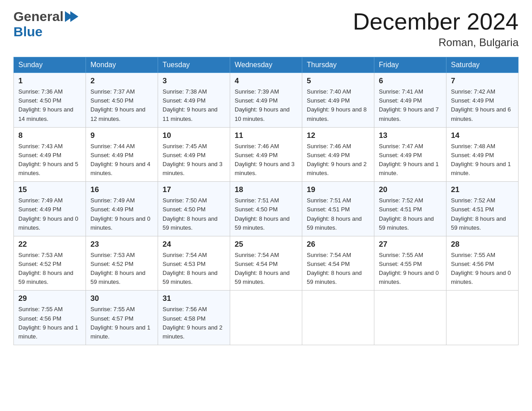 Image resolution: width=532 pixels, height=411 pixels. I want to click on day-number: 3, so click(194, 81).